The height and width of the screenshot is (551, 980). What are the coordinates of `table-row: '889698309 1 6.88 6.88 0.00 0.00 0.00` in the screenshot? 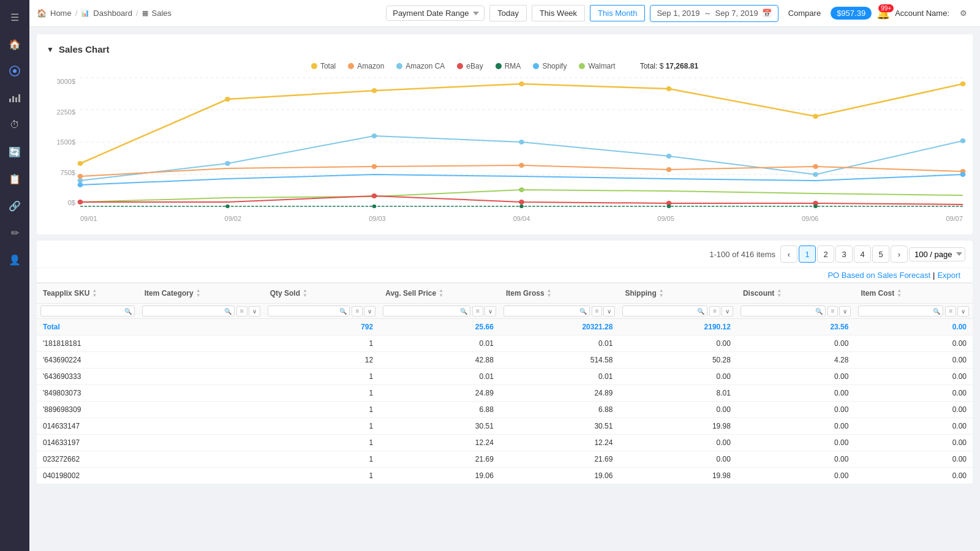 It's located at (505, 410).